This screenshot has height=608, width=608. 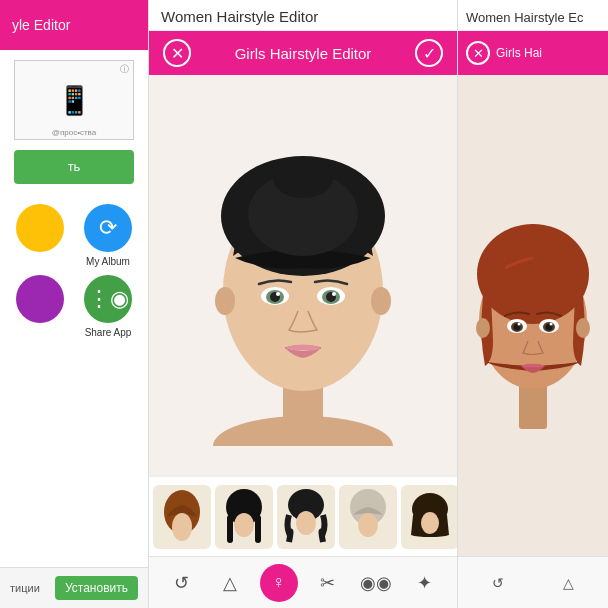 What do you see at coordinates (124, 70) in the screenshot?
I see `ad-info: ⓘ` at bounding box center [124, 70].